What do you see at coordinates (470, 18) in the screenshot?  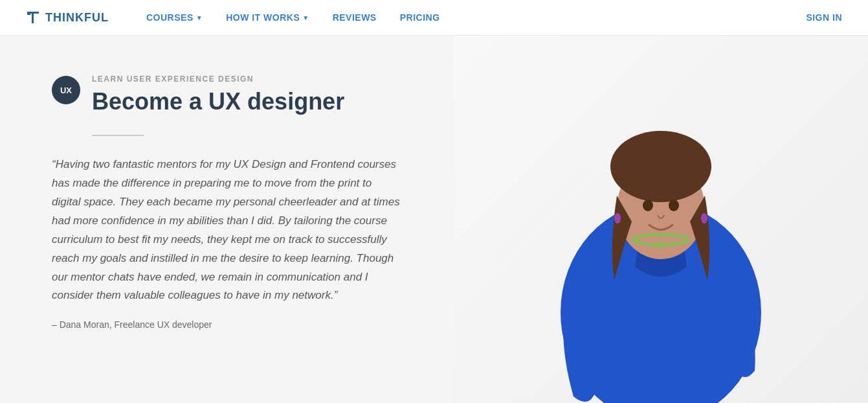 I see `nav-links: COURSES ▼ HOW IT WORKS ▼ REVIEWS PRICING` at bounding box center [470, 18].